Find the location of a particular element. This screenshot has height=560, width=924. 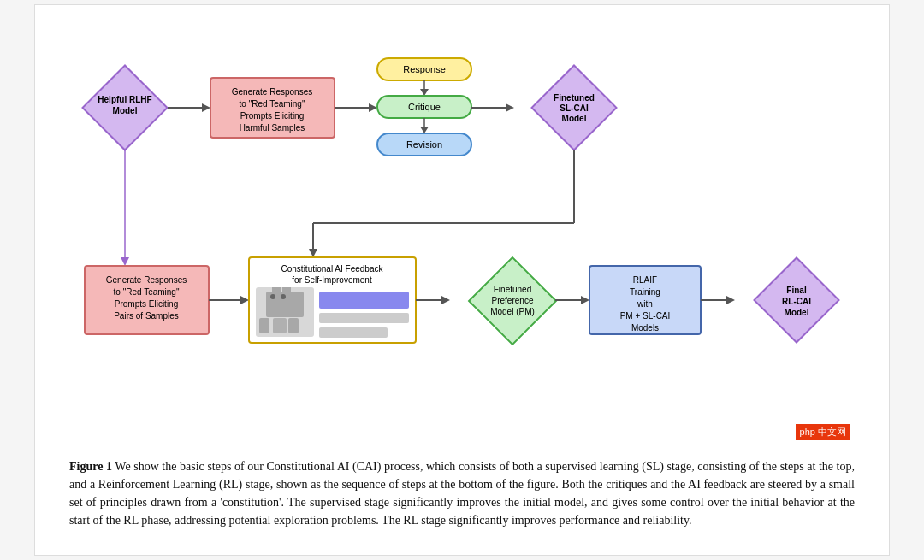

arrow-b2 is located at coordinates (433, 300).